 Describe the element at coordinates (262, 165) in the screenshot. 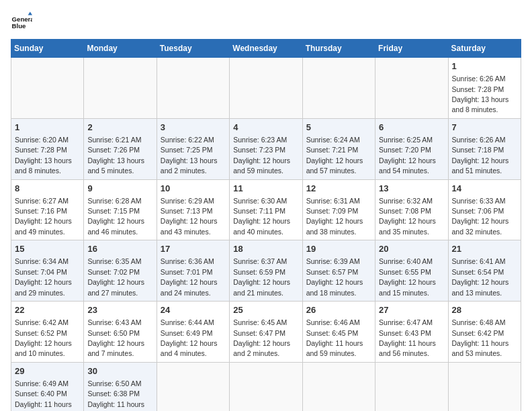

I see `day-daylight: Daylight: 12 hours and 59 minutes.` at that location.